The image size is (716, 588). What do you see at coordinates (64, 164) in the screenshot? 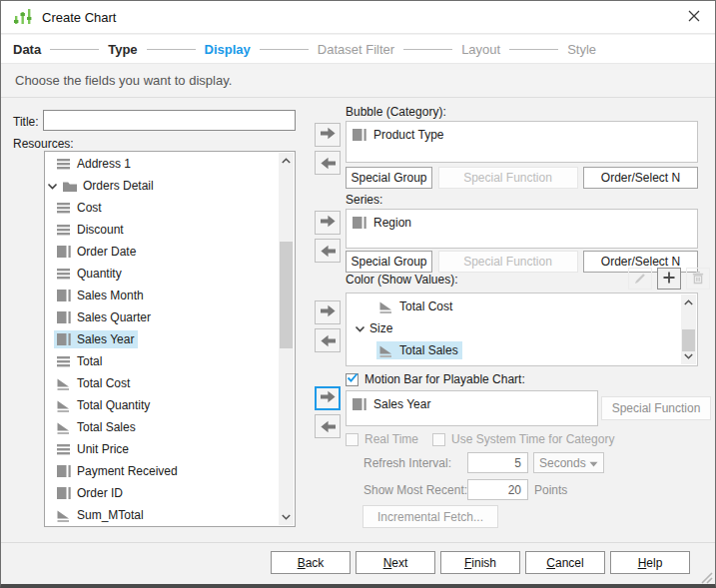
I see `lines-icon` at bounding box center [64, 164].